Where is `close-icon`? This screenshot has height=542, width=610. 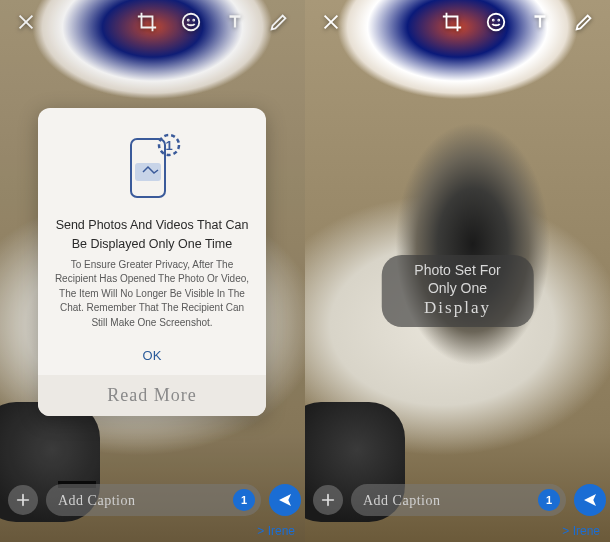
close-icon is located at coordinates (331, 22).